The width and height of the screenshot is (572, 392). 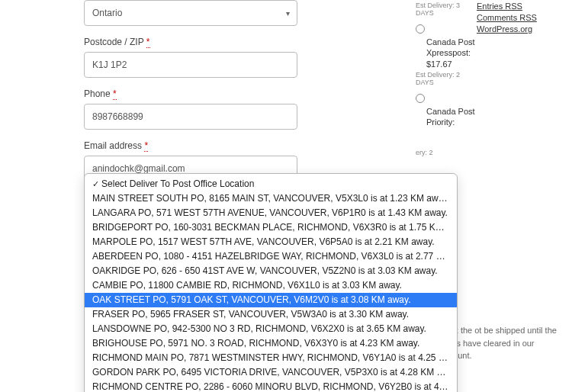 What do you see at coordinates (191, 13) in the screenshot?
I see `province-select: Ontario` at bounding box center [191, 13].